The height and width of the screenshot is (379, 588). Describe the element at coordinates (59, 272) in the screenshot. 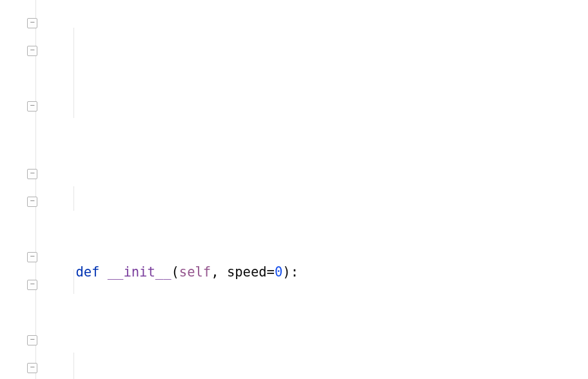

I see `indent` at that location.